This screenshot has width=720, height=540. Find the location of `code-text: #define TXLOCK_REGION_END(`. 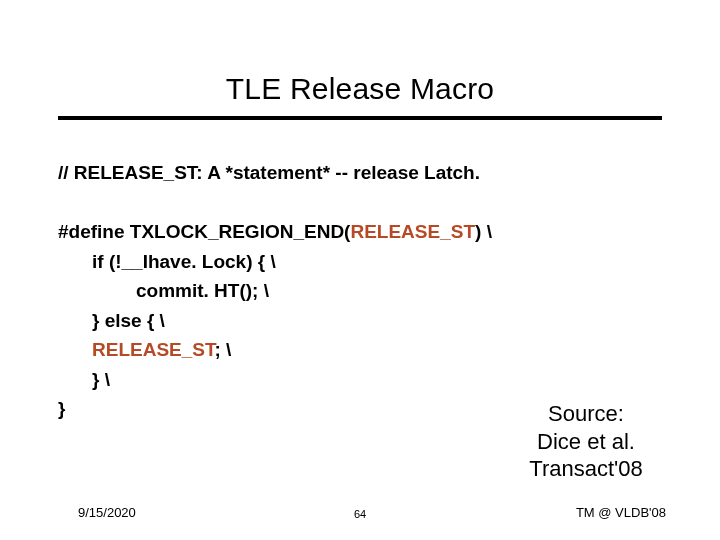

code-text: #define TXLOCK_REGION_END( is located at coordinates (204, 232).